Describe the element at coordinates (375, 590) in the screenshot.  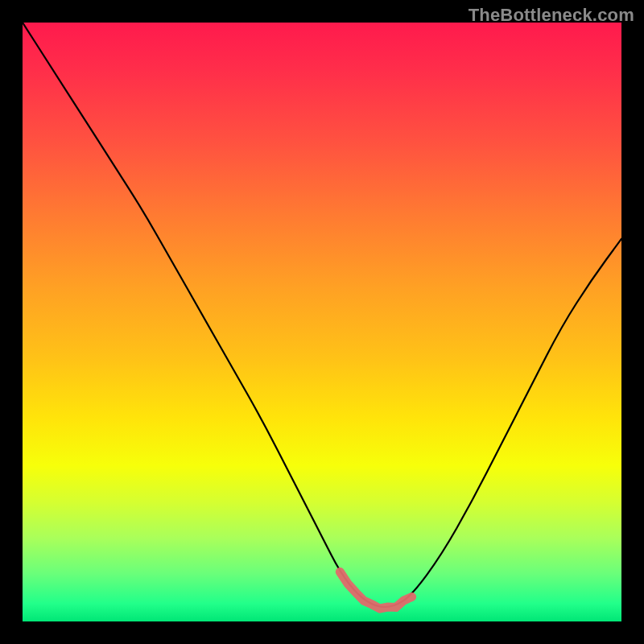
I see `optimal-range-marker` at that location.